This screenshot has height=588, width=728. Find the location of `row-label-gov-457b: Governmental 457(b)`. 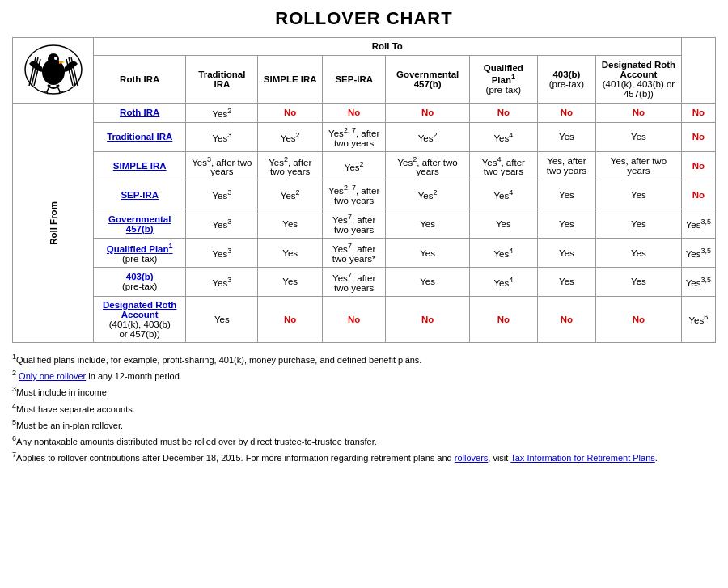

row-label-gov-457b: Governmental 457(b) is located at coordinates (140, 224).